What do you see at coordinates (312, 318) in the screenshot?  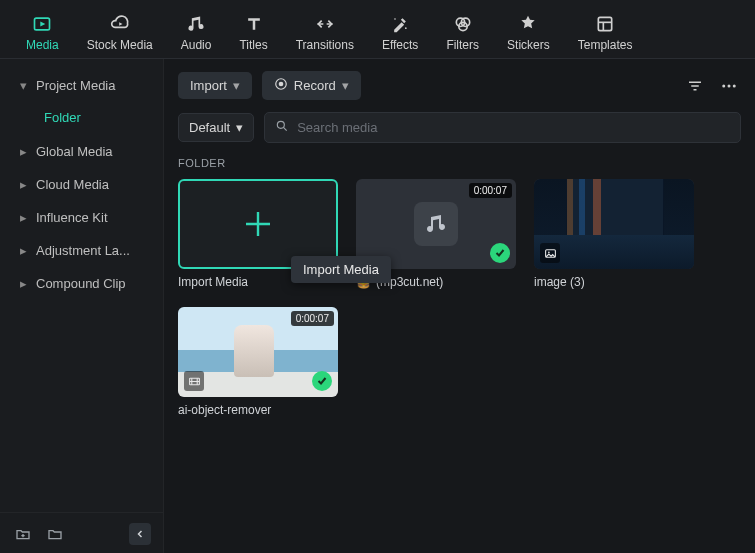 I see `duration-badge: 0:00:07` at bounding box center [312, 318].